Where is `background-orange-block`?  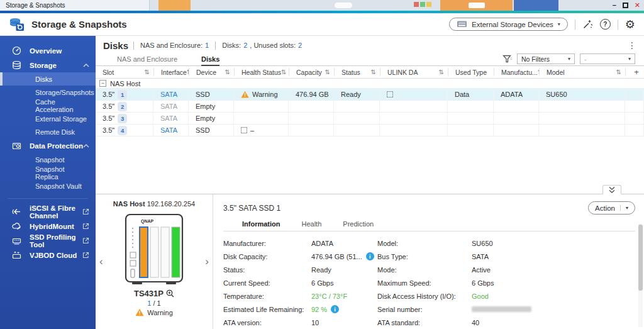 background-orange-block is located at coordinates (175, 5).